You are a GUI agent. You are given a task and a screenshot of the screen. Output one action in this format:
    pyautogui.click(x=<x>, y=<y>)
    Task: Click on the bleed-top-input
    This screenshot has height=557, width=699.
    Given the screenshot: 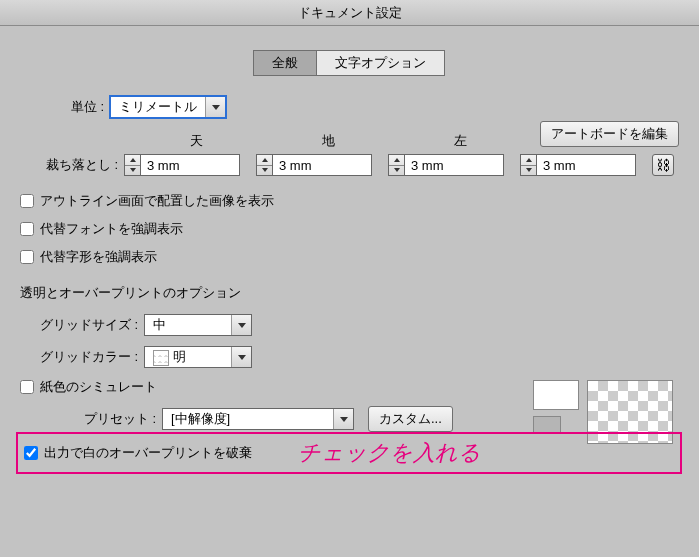 What is the action you would take?
    pyautogui.click(x=190, y=165)
    